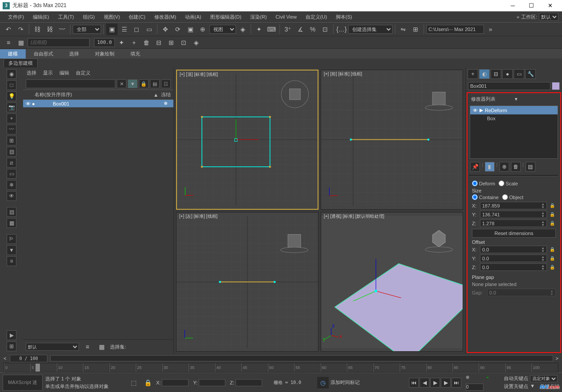 The width and height of the screenshot is (562, 392). Describe the element at coordinates (148, 383) in the screenshot. I see `lock-icon: 🔒` at that location.